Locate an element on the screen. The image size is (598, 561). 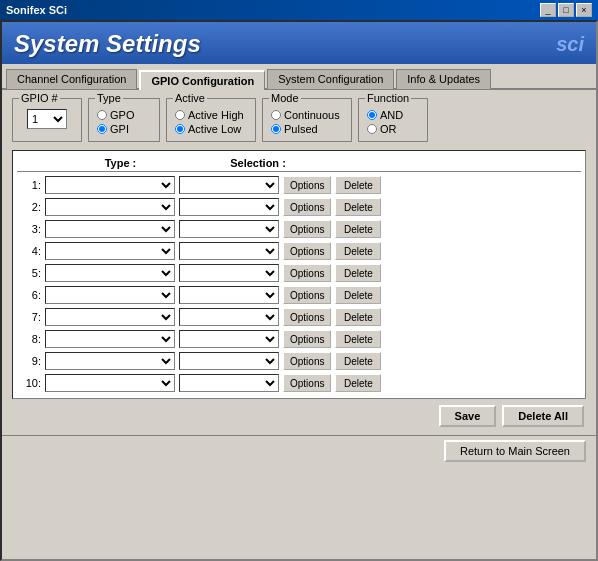
type-gpo-option: GPO is located at coordinates (124, 115).